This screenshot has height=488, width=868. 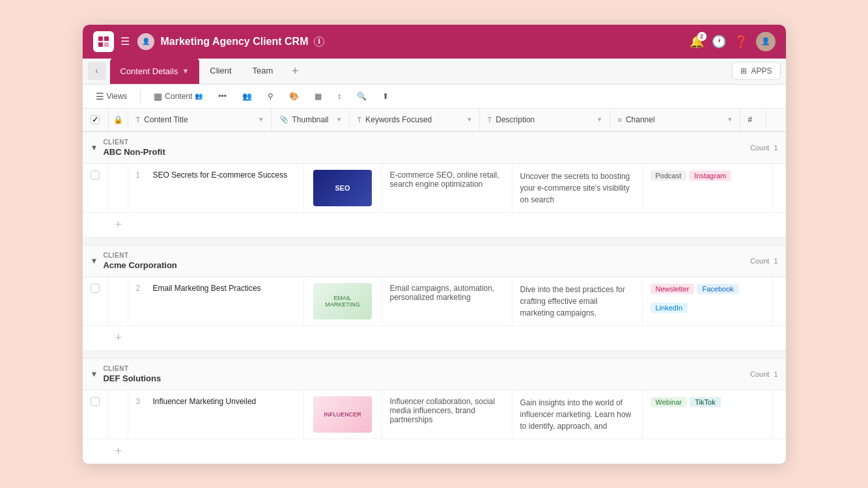 I want to click on row-num-title-3: 3 Influencer Marketing Unveiled, so click(x=216, y=414).